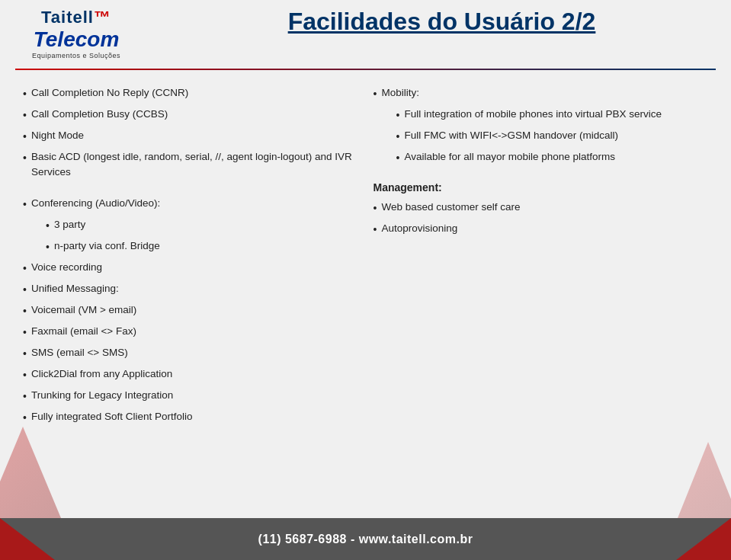  What do you see at coordinates (685, 539) in the screenshot?
I see `footer-decoration-right` at bounding box center [685, 539].